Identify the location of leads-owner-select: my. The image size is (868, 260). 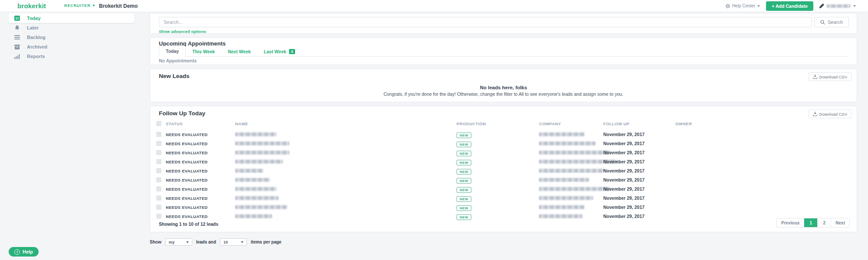
(179, 242).